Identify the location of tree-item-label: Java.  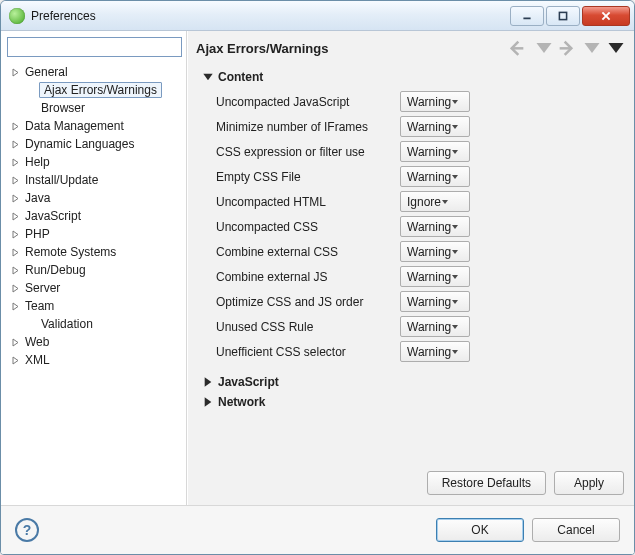
(38, 198).